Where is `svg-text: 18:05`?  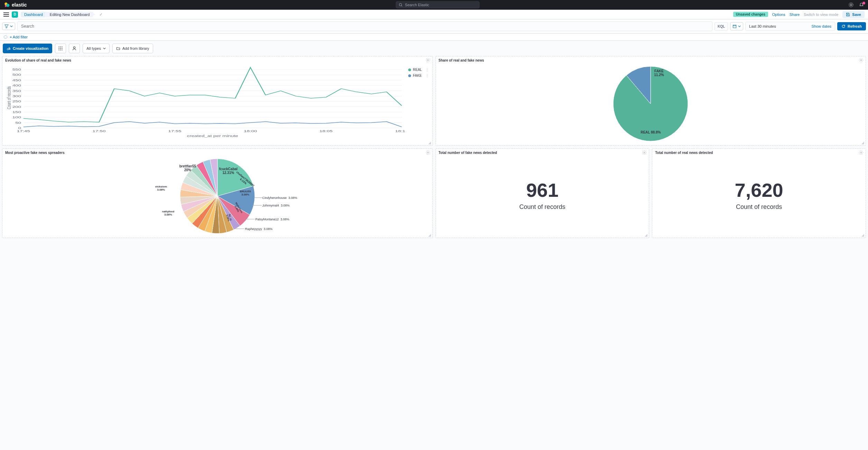
svg-text: 18:05 is located at coordinates (326, 131).